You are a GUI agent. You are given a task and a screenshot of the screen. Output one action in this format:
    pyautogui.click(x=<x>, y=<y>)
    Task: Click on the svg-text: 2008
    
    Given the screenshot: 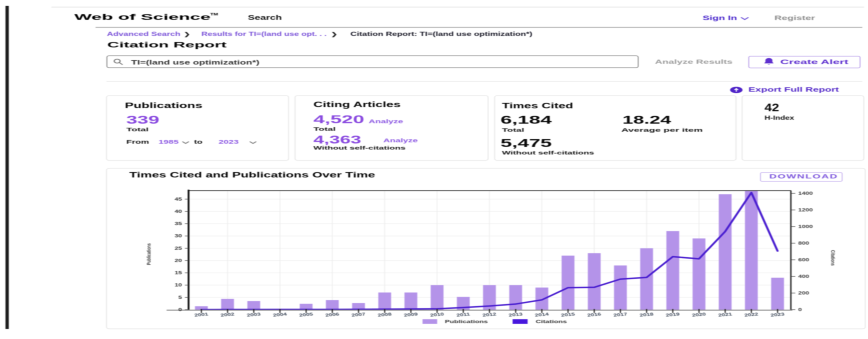 What is the action you would take?
    pyautogui.click(x=385, y=315)
    